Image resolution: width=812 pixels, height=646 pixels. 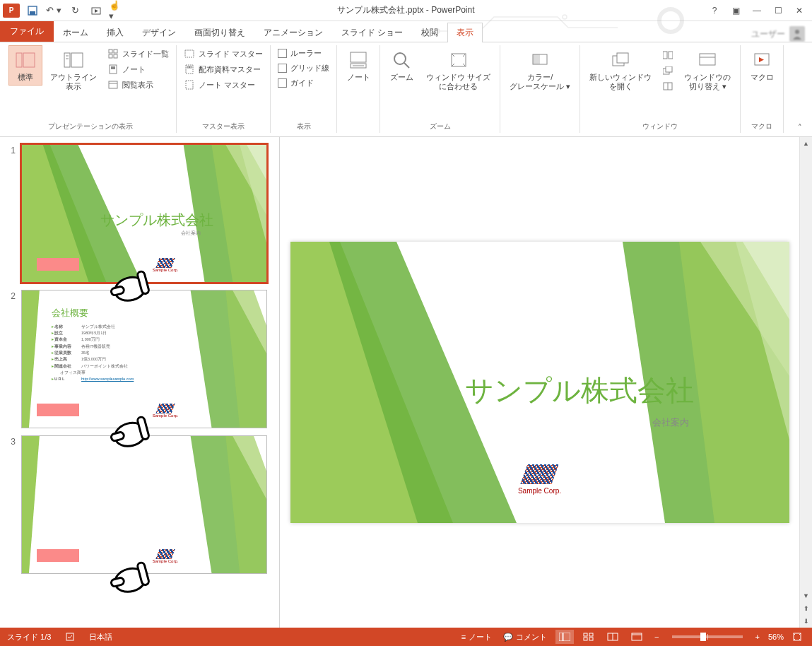 I want to click on tab-slideshow: スライド ショー, so click(x=372, y=33).